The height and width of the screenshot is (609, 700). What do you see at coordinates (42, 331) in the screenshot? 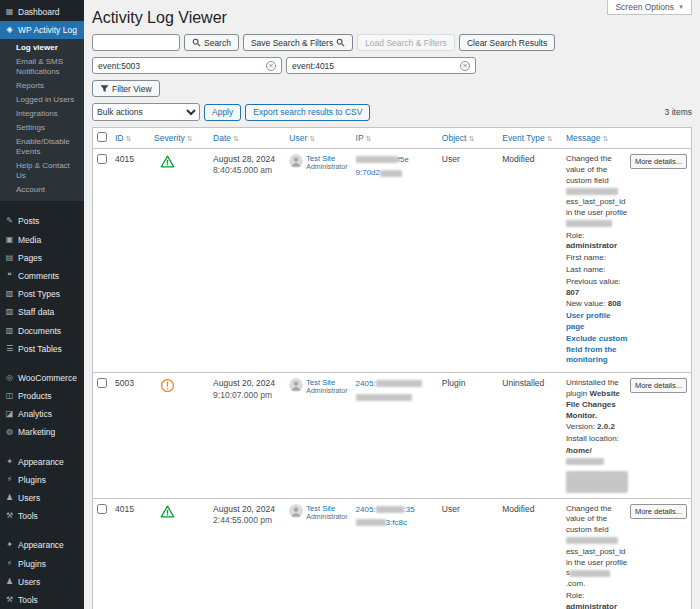
I see `sidebar-item-documents: ▥Documents` at bounding box center [42, 331].